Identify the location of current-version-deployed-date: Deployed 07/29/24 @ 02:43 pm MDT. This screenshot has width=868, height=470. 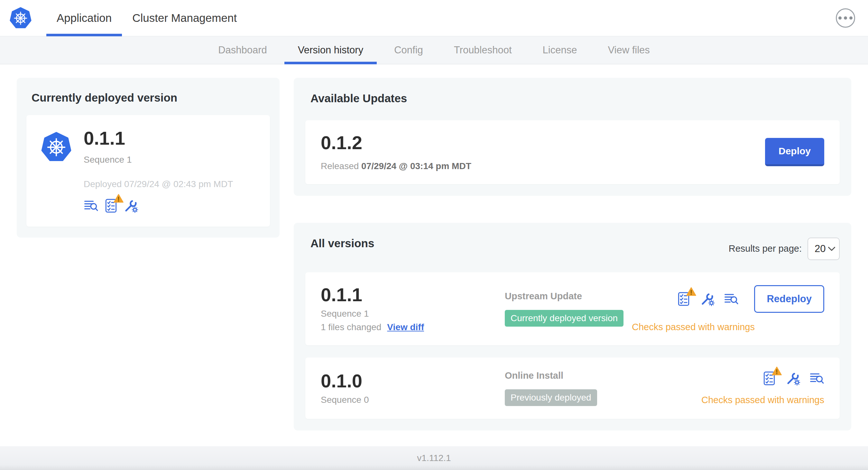
(158, 184).